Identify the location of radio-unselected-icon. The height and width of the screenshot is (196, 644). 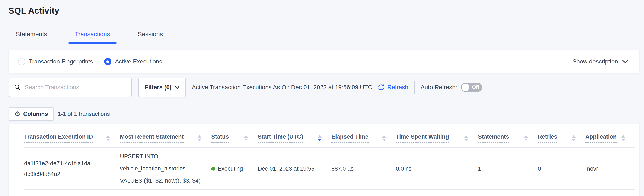
(22, 61).